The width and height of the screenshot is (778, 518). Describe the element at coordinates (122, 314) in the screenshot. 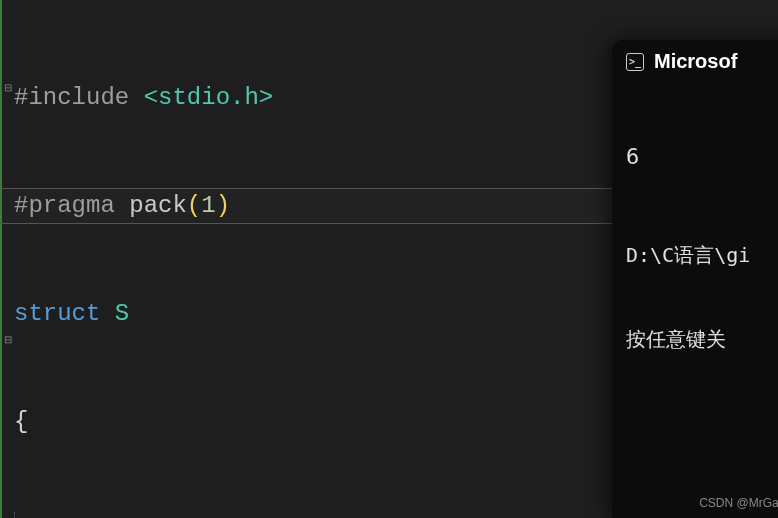

I see `type-name: S` at that location.